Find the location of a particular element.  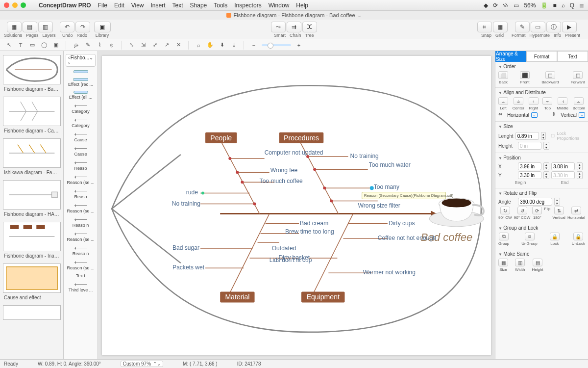

menu-file: File is located at coordinates (103, 5).